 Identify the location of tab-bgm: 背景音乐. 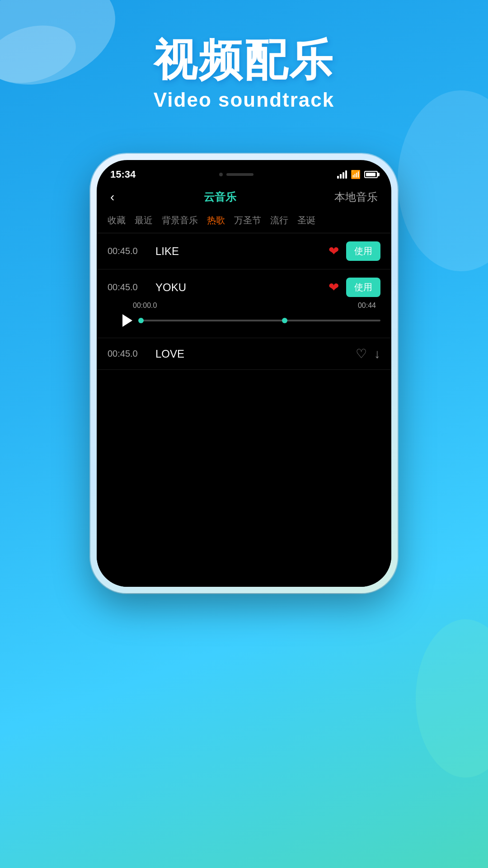
(180, 221).